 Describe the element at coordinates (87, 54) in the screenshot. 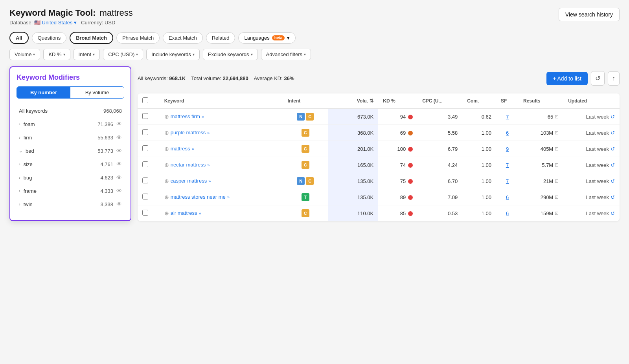

I see `intent-filter: Intent ▾` at that location.